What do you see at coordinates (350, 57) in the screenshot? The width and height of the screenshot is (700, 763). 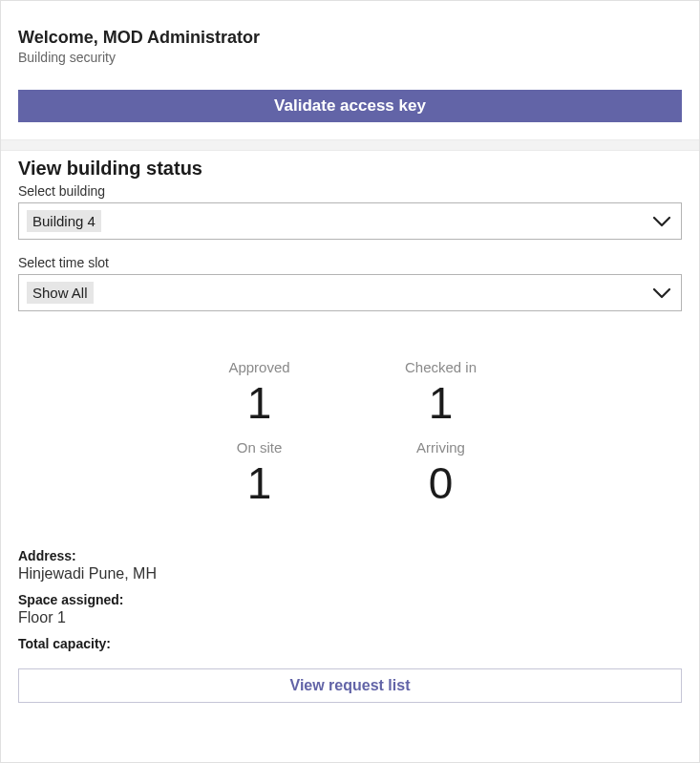 I see `subtitle: Building security` at bounding box center [350, 57].